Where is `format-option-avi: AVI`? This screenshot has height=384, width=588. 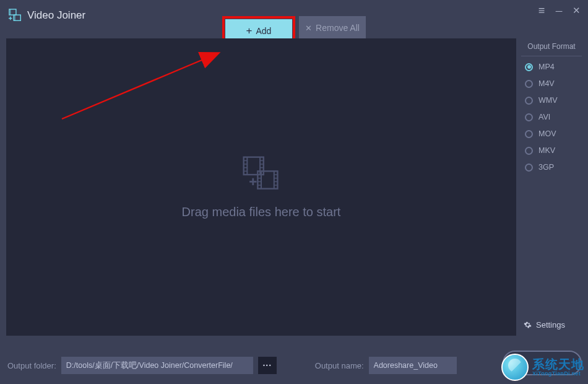
format-option-avi: AVI is located at coordinates (553, 117).